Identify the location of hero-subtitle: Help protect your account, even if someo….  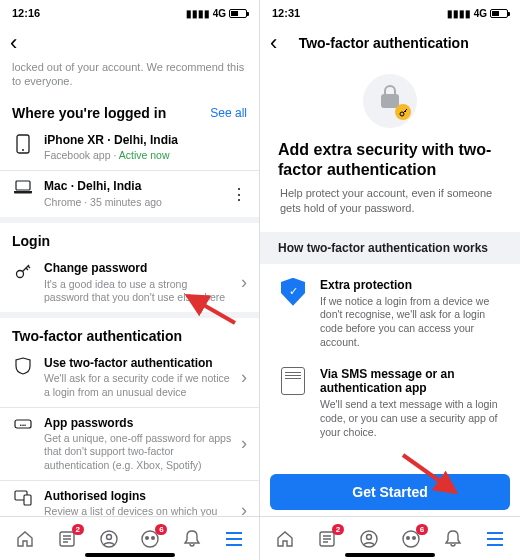
(390, 201).